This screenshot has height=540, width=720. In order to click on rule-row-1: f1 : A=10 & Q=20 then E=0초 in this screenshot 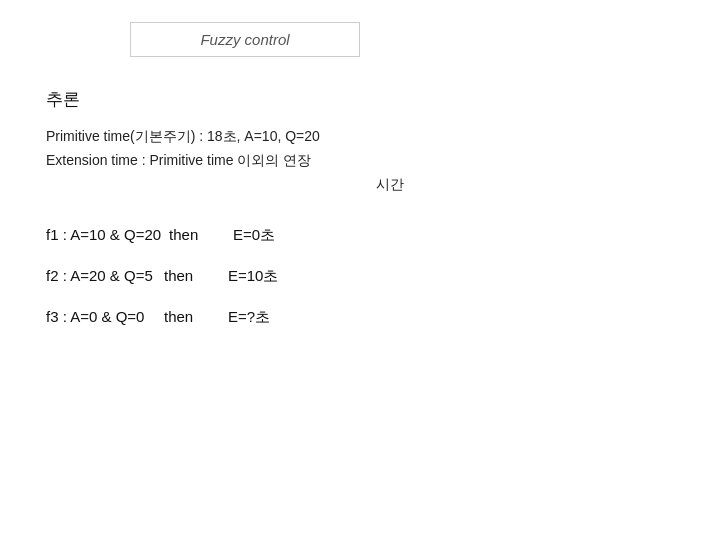, I will do `click(360, 236)`.